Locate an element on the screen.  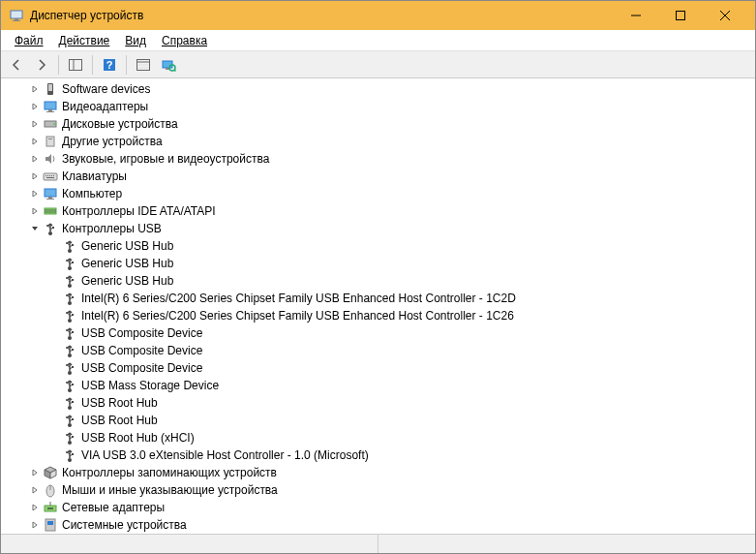
tree-item-usb-device: USB Root Hub (xHCI) is located at coordinates (379, 438).